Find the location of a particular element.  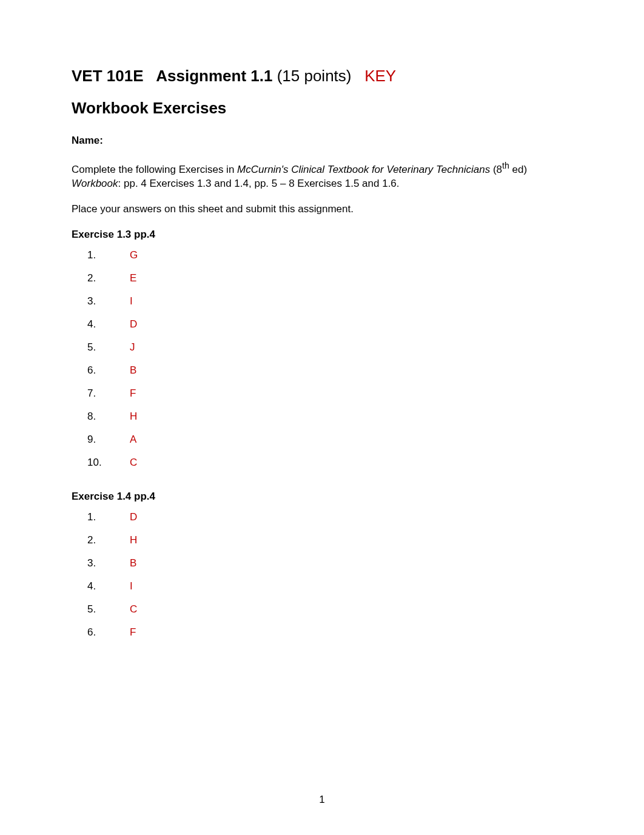

points-text: (15 points) is located at coordinates (314, 76).